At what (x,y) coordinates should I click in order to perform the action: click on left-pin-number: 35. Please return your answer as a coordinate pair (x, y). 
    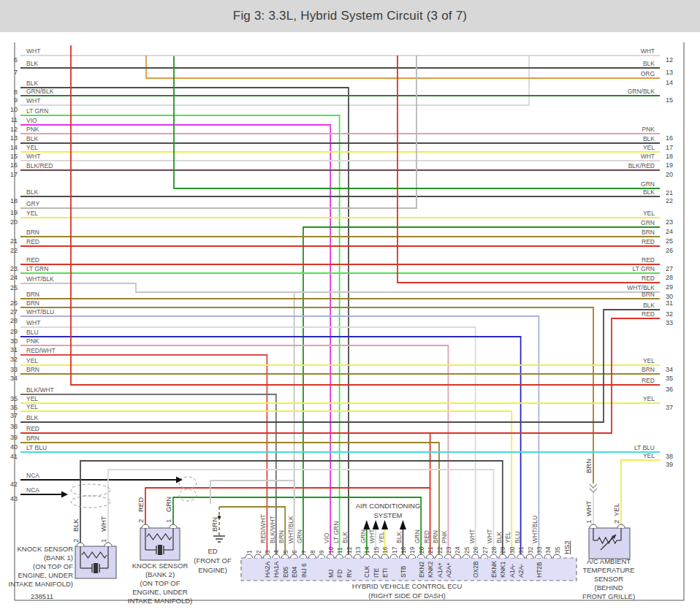
    Looking at the image, I should click on (14, 399).